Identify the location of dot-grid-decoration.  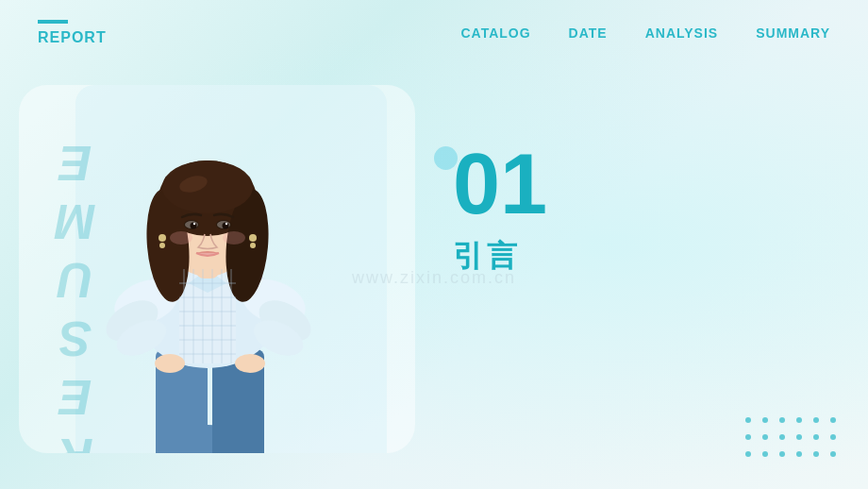
(793, 439).